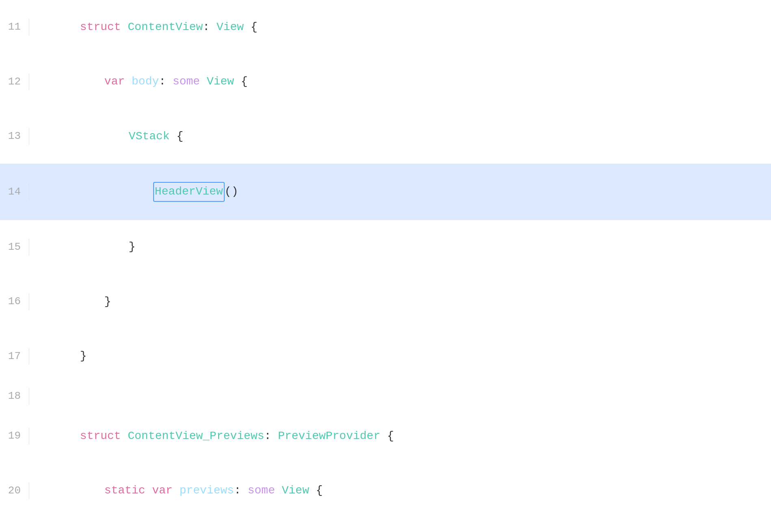 This screenshot has width=771, height=532. Describe the element at coordinates (230, 27) in the screenshot. I see `type-view: View` at that location.